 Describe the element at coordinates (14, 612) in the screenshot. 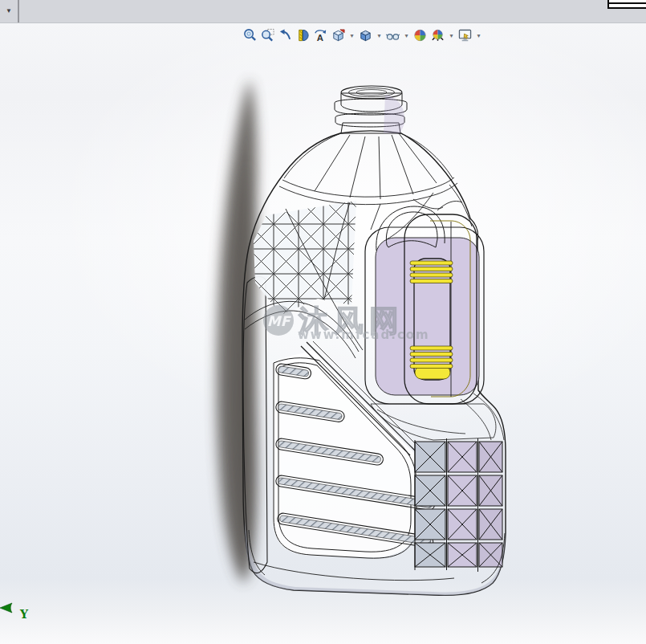

I see `orientation-triad: Y` at that location.